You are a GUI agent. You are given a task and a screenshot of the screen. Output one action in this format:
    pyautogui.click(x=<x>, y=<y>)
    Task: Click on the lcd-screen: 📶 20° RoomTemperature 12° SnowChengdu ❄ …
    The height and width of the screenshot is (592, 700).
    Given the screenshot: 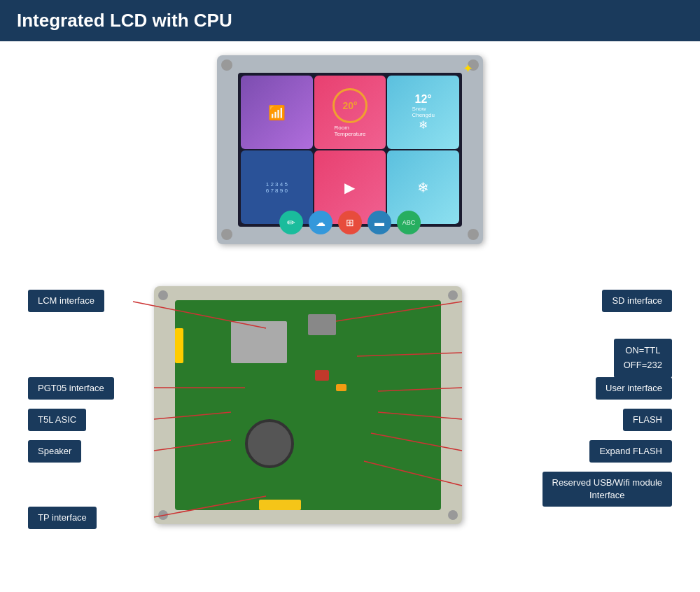 What is the action you would take?
    pyautogui.click(x=350, y=150)
    